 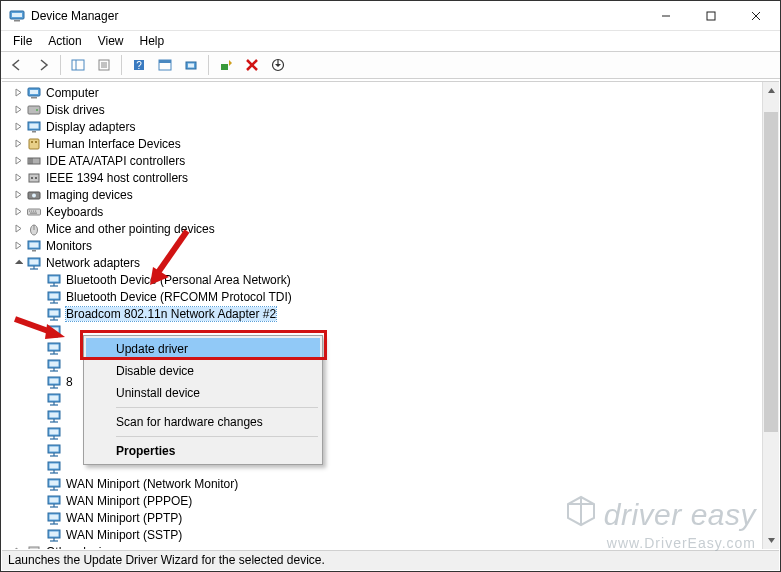 I want to click on status-text: Launches the Update Driver Wizard for th…, so click(x=166, y=560).